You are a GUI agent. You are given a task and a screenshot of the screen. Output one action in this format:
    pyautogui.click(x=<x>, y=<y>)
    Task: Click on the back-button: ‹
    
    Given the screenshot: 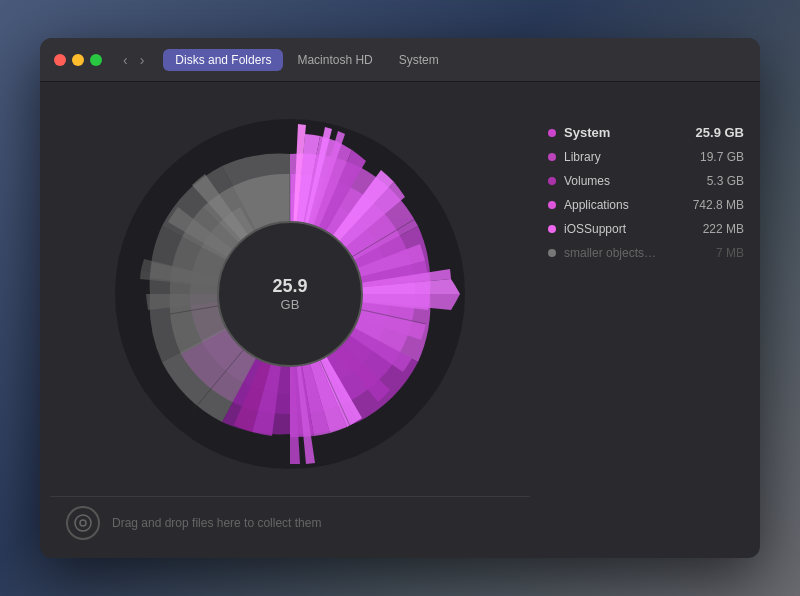 What is the action you would take?
    pyautogui.click(x=126, y=60)
    